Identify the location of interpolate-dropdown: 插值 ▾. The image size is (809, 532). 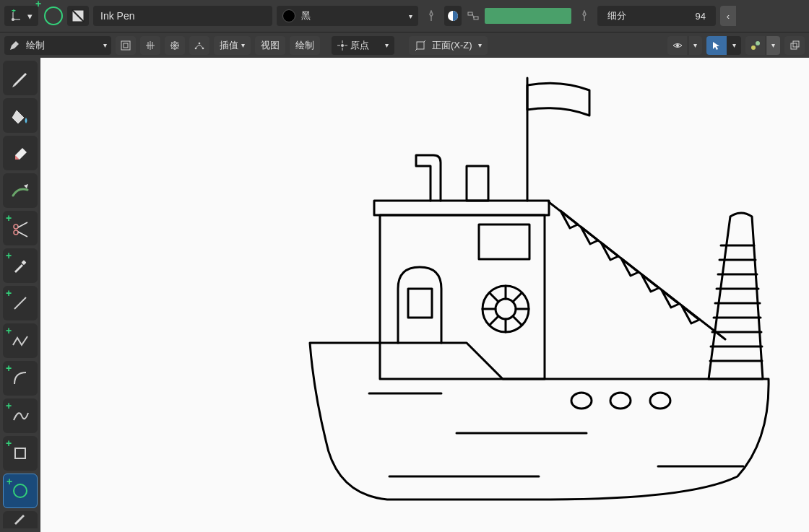
(233, 45).